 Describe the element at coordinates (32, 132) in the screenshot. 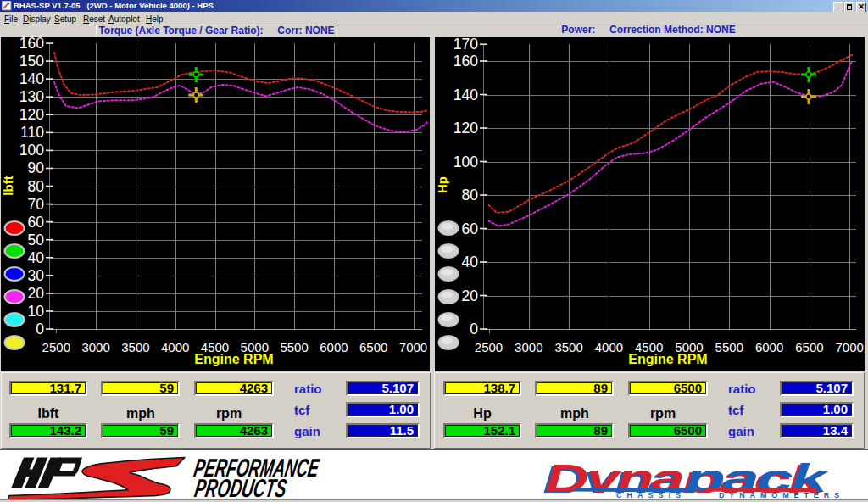

I see `svg-text: 110` at that location.